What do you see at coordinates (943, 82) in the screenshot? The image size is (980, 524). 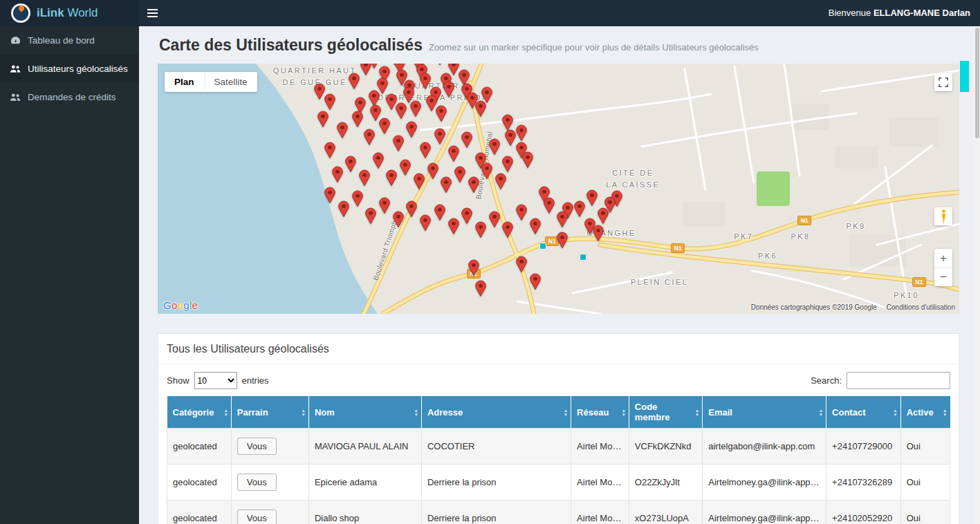 I see `fullscreen-button` at bounding box center [943, 82].